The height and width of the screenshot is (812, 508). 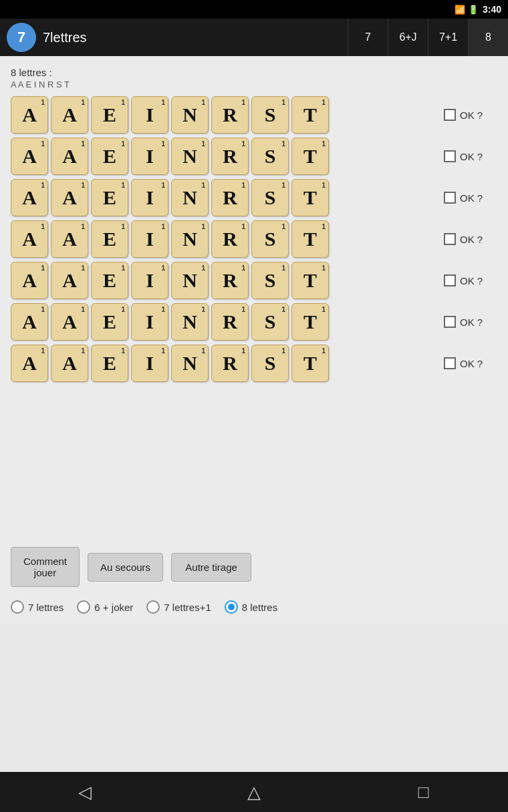 I want to click on tile-row5-0: A1, so click(x=29, y=280).